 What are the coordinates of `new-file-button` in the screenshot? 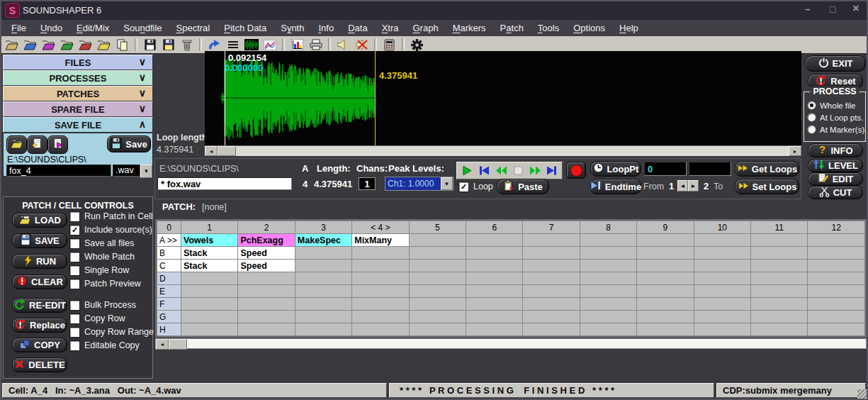 It's located at (37, 145).